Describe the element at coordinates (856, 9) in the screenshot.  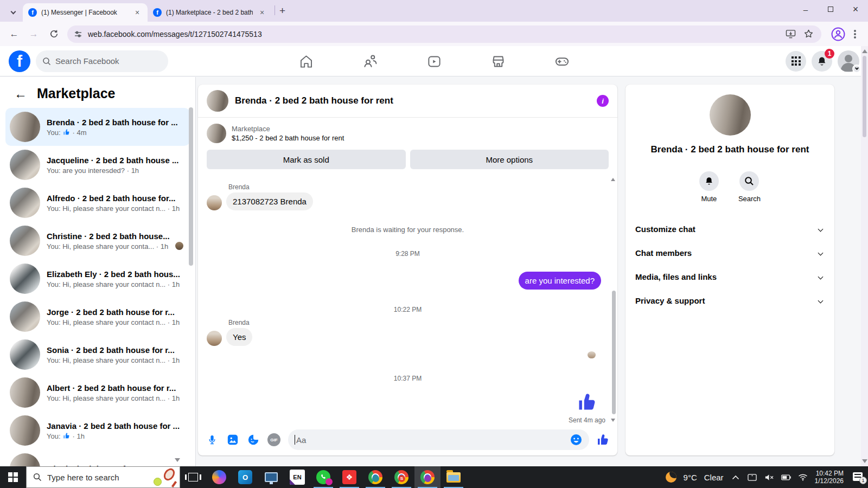
I see `close-window-button: ×` at that location.